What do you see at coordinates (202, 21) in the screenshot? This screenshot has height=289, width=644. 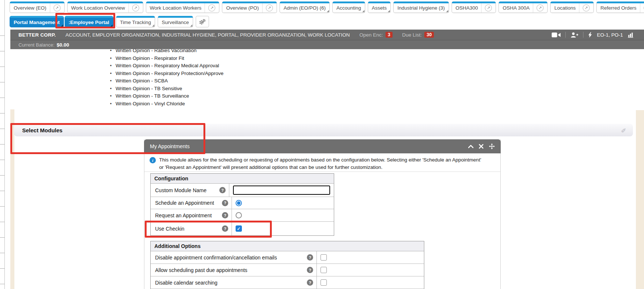 I see `settings-gear-button` at bounding box center [202, 21].